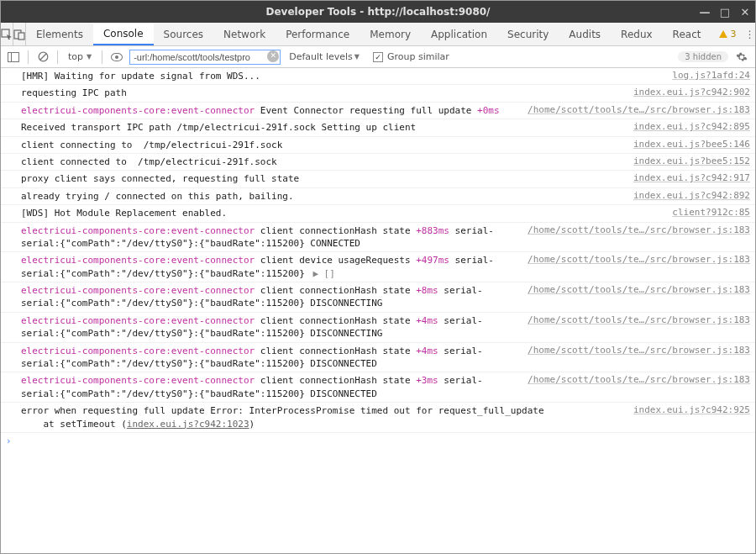 This screenshot has height=554, width=756. What do you see at coordinates (324, 57) in the screenshot?
I see `log-levels-select: Default levels ▼` at bounding box center [324, 57].